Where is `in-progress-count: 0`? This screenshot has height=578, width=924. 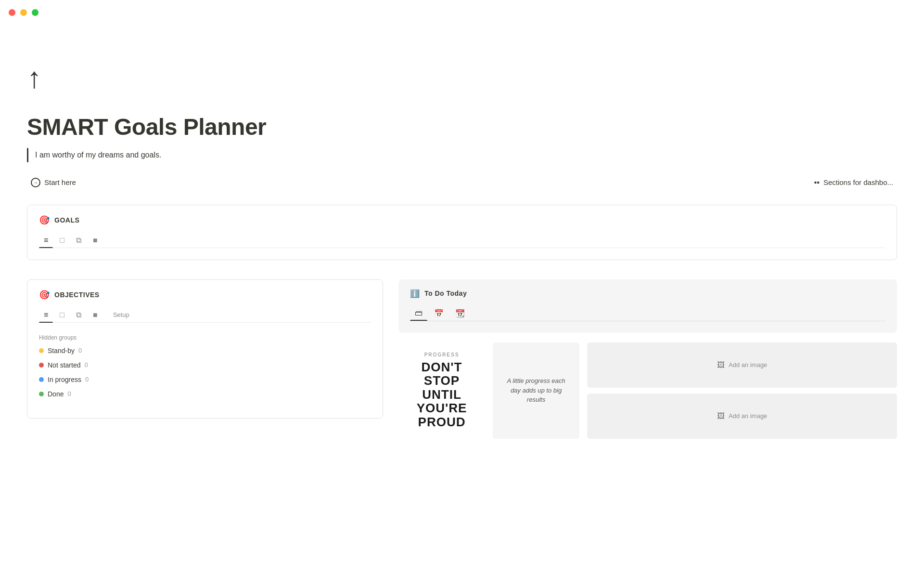
in-progress-count: 0 is located at coordinates (87, 380).